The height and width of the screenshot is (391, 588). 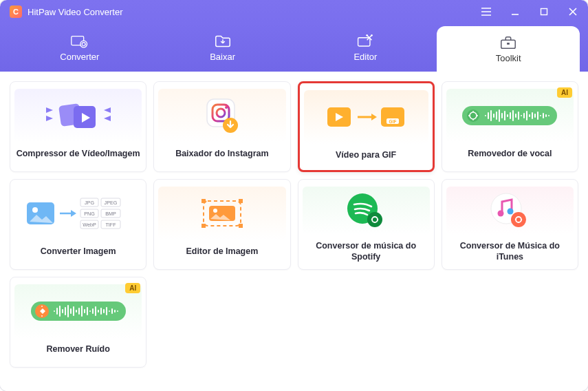 What do you see at coordinates (366, 47) in the screenshot?
I see `tab-editor: Editor` at bounding box center [366, 47].